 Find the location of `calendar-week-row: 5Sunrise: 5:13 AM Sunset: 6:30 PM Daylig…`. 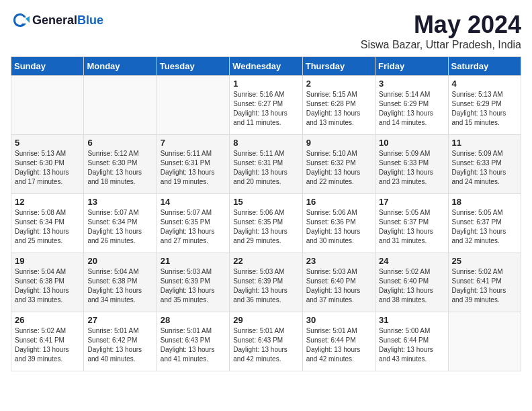

calendar-week-row: 5Sunrise: 5:13 AM Sunset: 6:30 PM Daylig… is located at coordinates (266, 165).